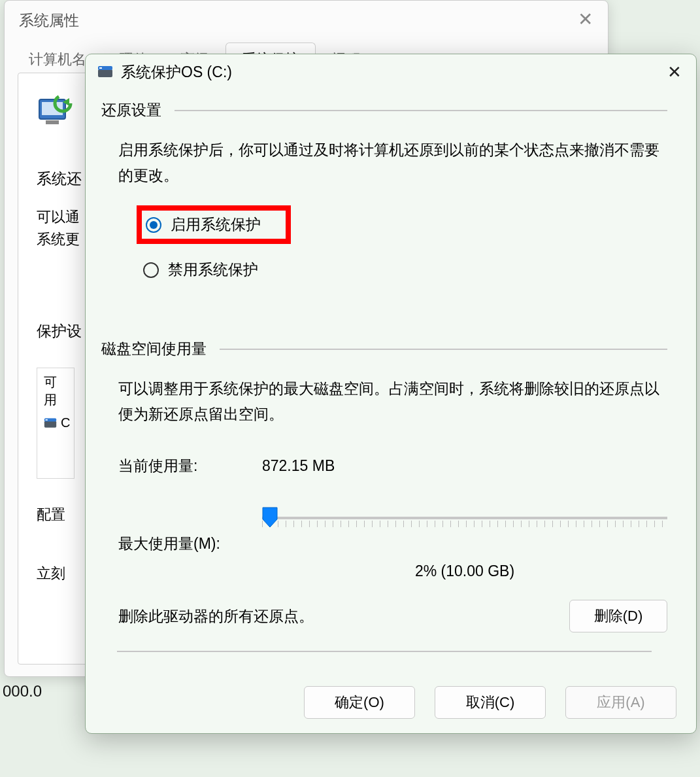  Describe the element at coordinates (490, 702) in the screenshot. I see `cancel-button: 取消(C)` at that location.